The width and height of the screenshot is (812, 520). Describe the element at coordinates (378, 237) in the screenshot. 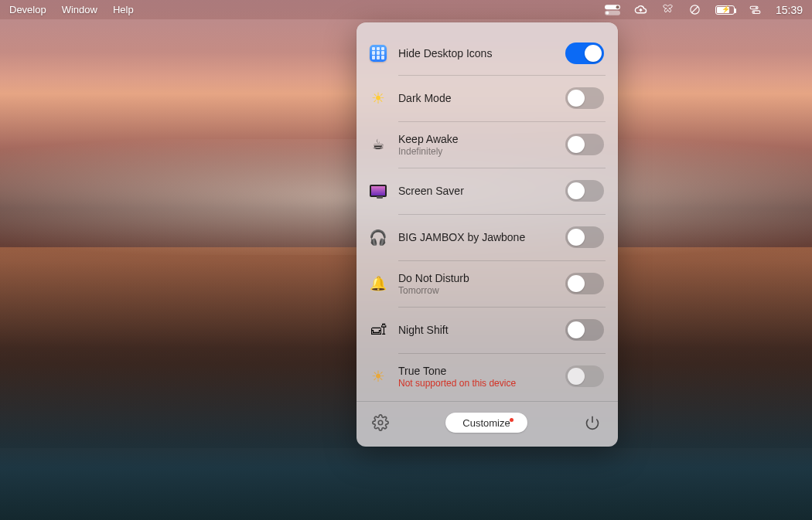

I see `headphones-icon: 🎧` at that location.